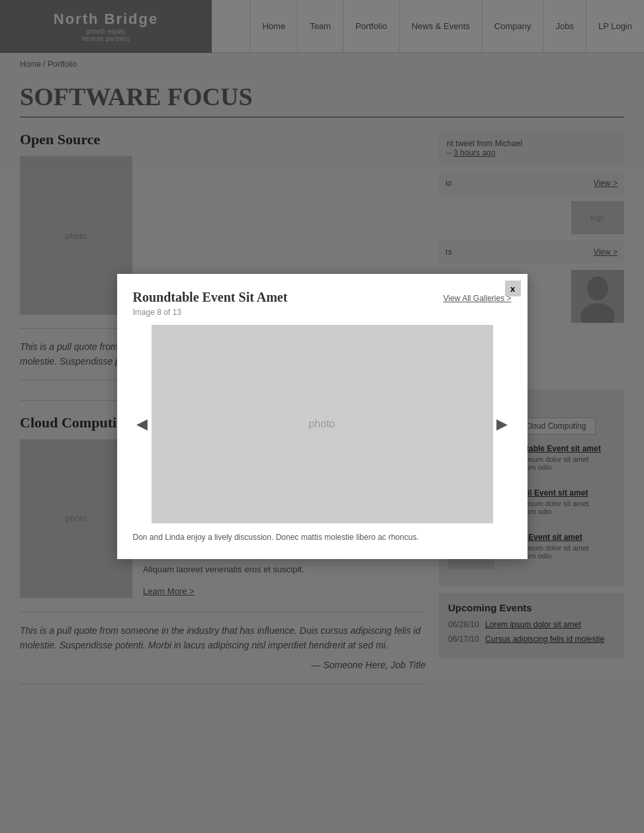 Image resolution: width=644 pixels, height=833 pixels. I want to click on modal-prev-button: ◀, so click(142, 424).